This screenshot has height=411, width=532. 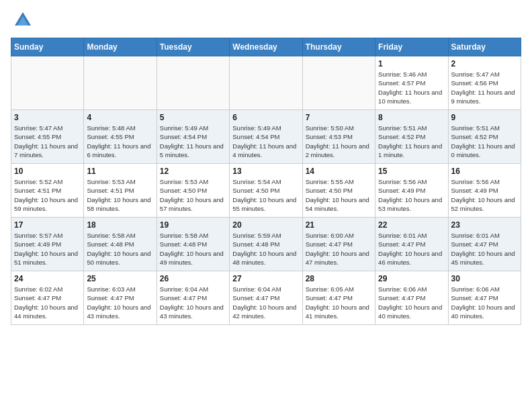 What do you see at coordinates (266, 118) in the screenshot?
I see `day-number: 6` at bounding box center [266, 118].